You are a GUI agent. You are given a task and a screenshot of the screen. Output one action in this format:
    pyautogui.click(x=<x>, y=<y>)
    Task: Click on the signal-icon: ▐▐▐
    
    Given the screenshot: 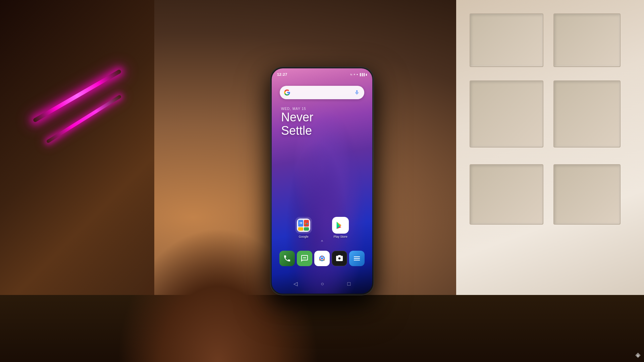 What is the action you would take?
    pyautogui.click(x=362, y=74)
    